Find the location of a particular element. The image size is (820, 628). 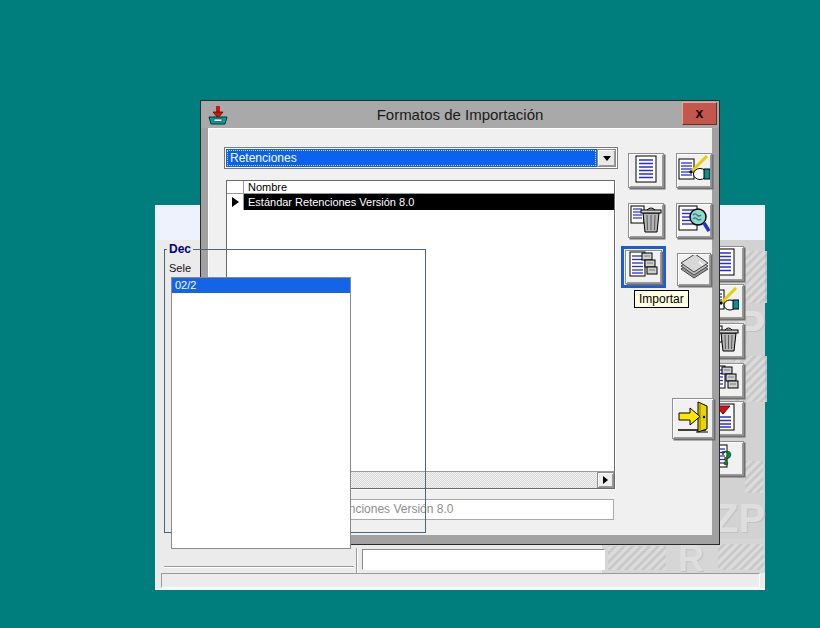

scroll-right-button is located at coordinates (606, 480).